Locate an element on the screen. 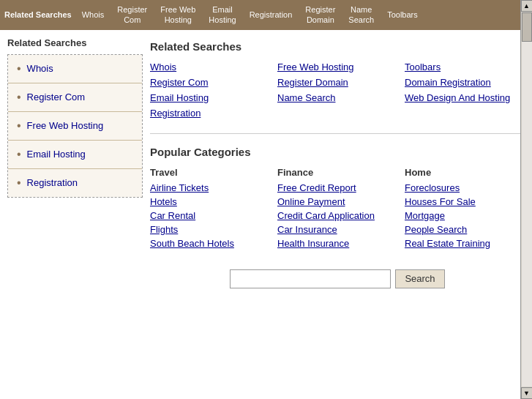 The width and height of the screenshot is (532, 399). cat-link-car-rental: Car Rental is located at coordinates (210, 215).